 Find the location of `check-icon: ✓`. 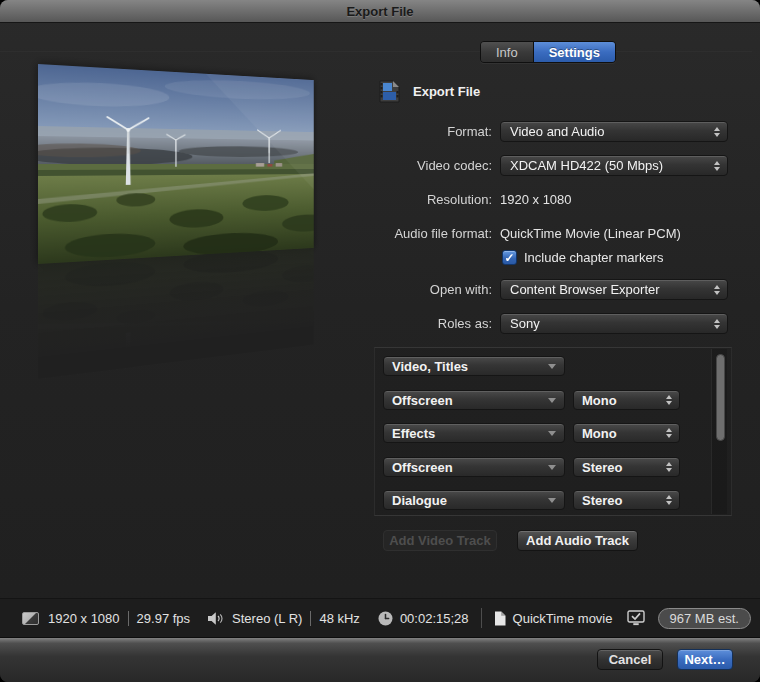

check-icon: ✓ is located at coordinates (509, 258).